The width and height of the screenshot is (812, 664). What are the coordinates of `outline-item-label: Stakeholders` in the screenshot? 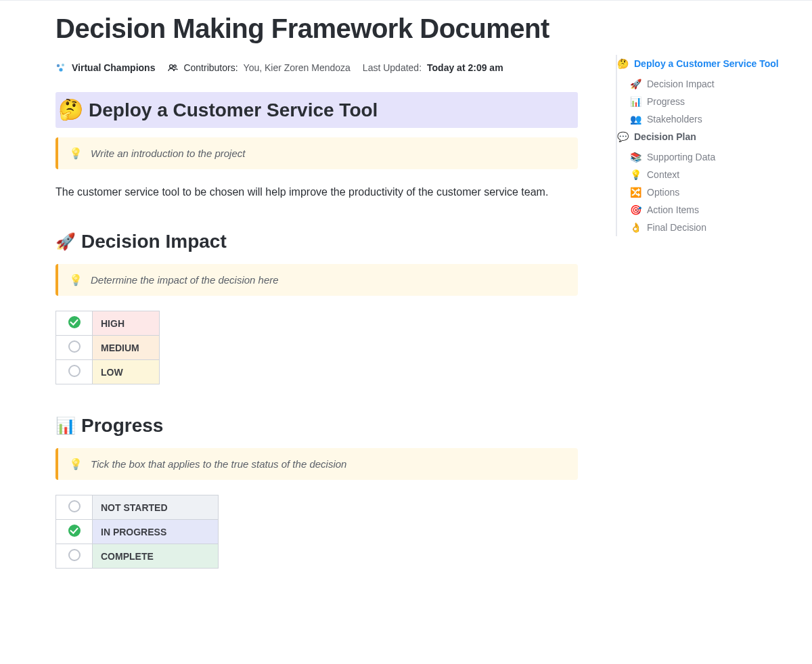 It's located at (675, 119).